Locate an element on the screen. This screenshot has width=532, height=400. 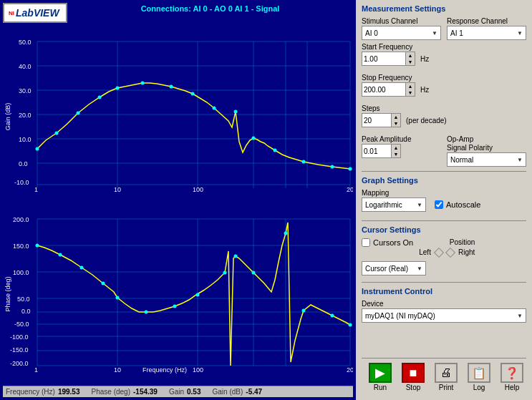
svg-text: 200 is located at coordinates (349, 370).